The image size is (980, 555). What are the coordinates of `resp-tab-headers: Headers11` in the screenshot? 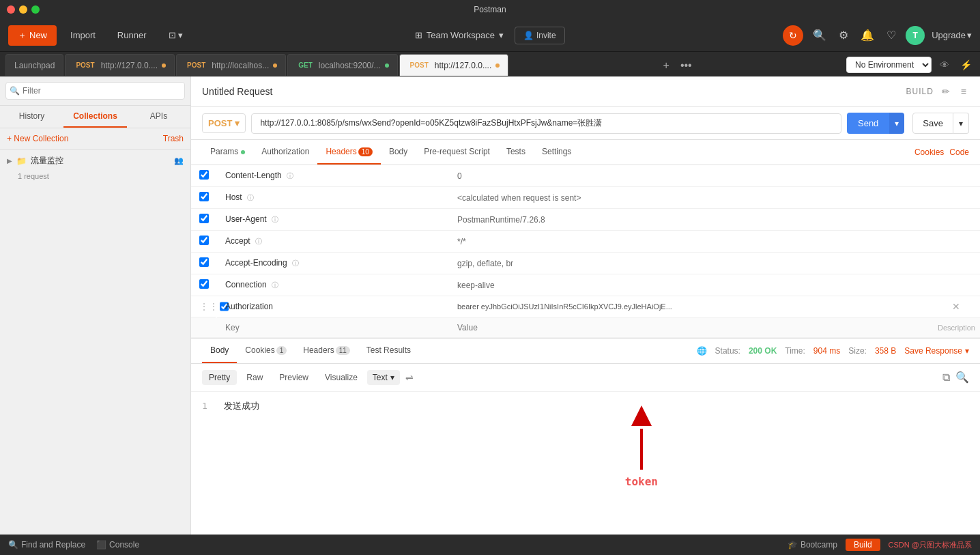 It's located at (326, 351).